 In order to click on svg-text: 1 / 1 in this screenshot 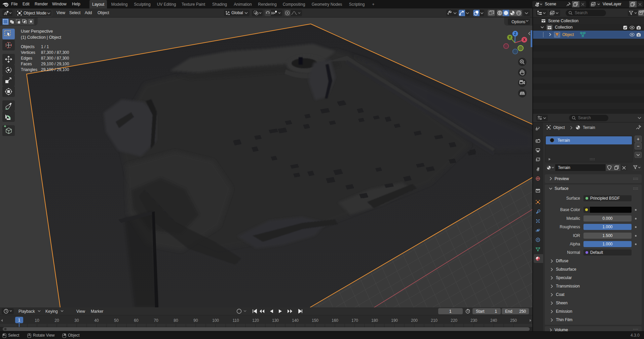, I will do `click(45, 47)`.